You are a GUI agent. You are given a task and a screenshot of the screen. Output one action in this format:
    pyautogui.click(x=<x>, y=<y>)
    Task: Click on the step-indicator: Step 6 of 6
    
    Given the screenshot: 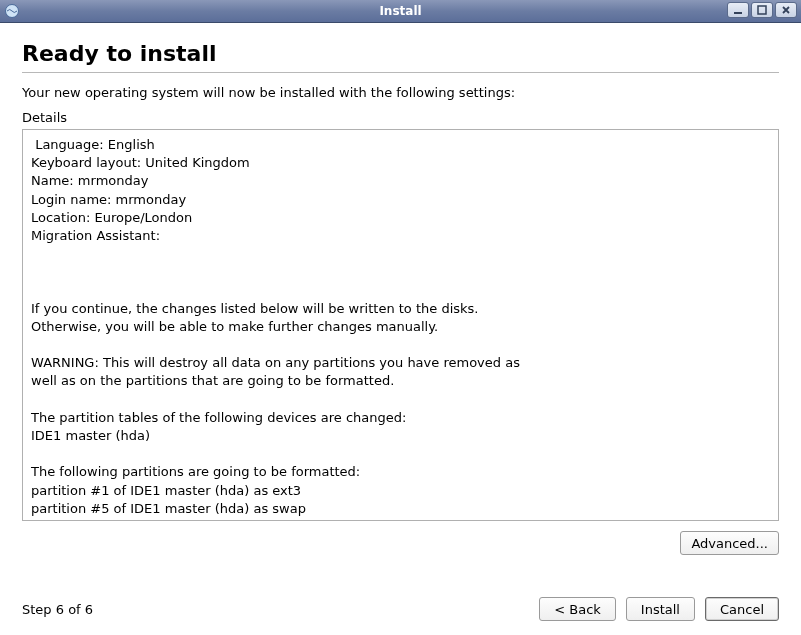 What is the action you would take?
    pyautogui.click(x=58, y=610)
    